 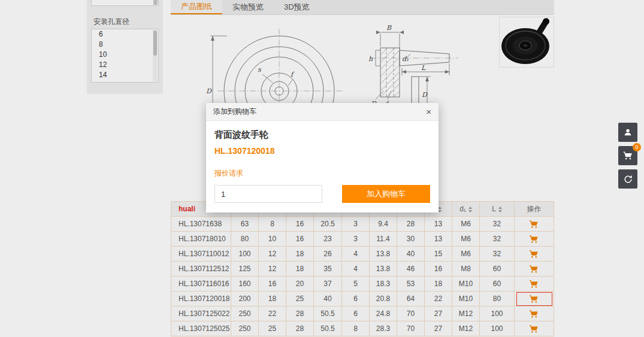 What do you see at coordinates (292, 74) in the screenshot?
I see `dim-label-f: f` at bounding box center [292, 74].